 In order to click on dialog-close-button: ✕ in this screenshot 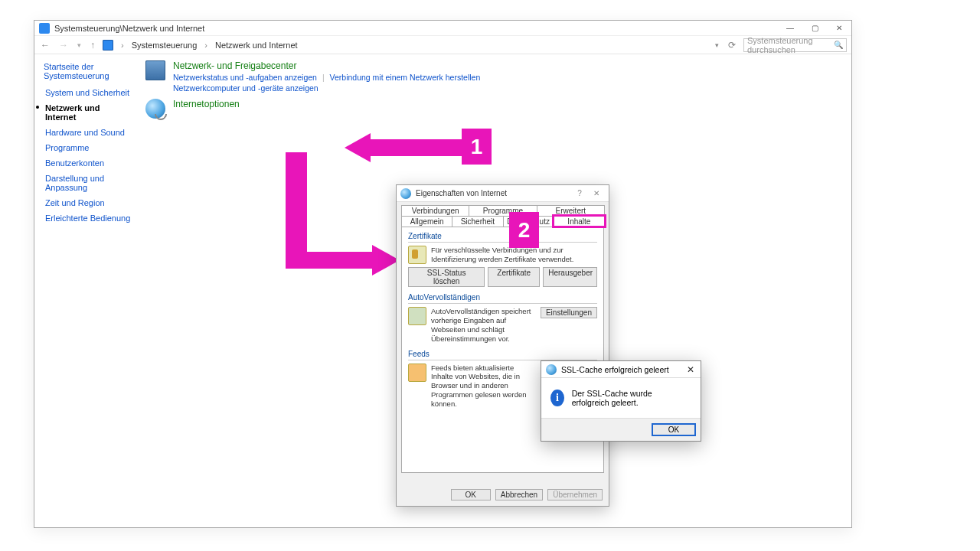, I will do `click(596, 193)`.